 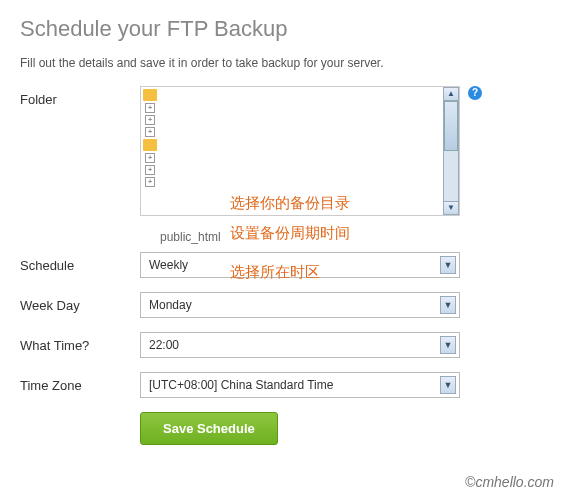 I want to click on timezone-select: [UTC+08:00] China Standard Time ▼, so click(x=300, y=385).